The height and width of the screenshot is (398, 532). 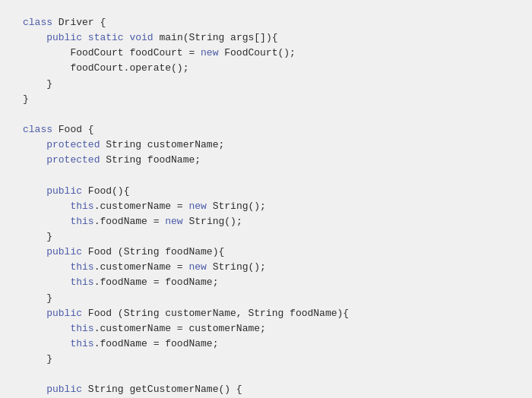 What do you see at coordinates (266, 38) in the screenshot?
I see `code-line: public static void main(String args[]){` at bounding box center [266, 38].